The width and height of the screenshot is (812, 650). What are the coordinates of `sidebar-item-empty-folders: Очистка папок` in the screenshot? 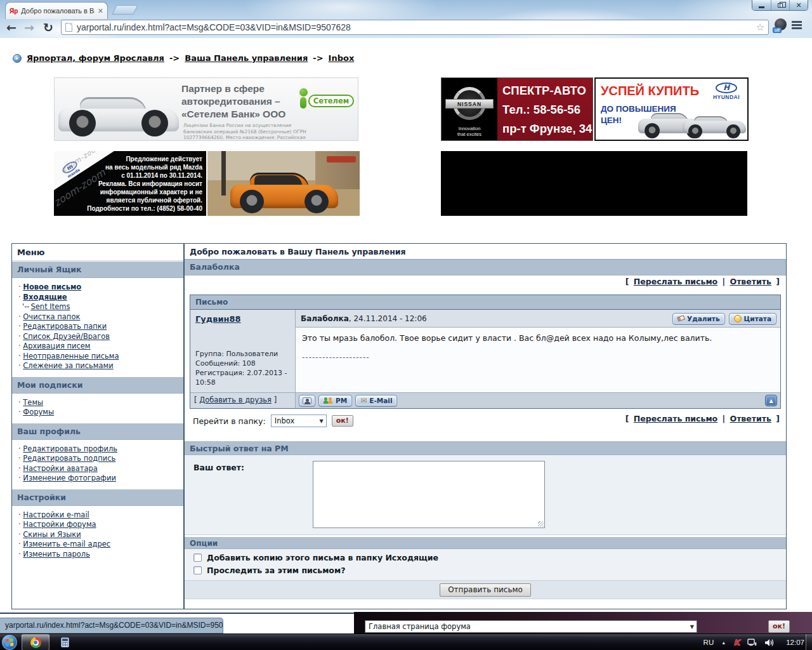 It's located at (51, 317).